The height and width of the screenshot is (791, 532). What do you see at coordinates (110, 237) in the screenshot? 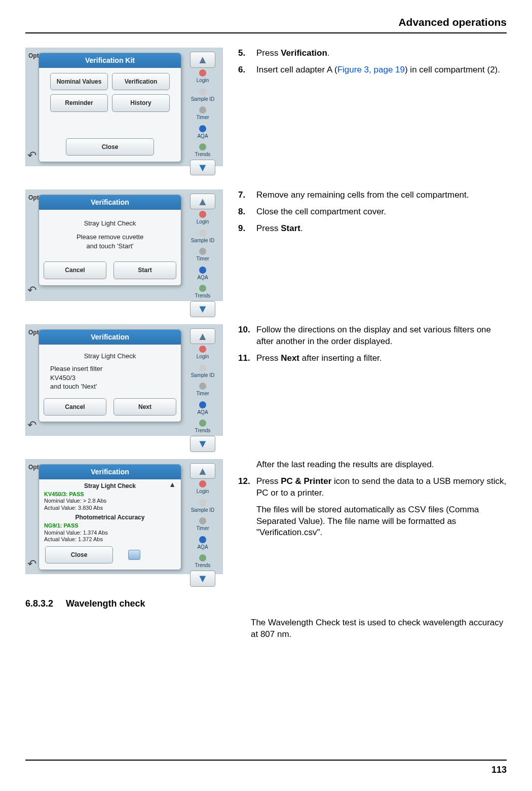
I see `popup-line: Please remove cuvette` at bounding box center [110, 237].